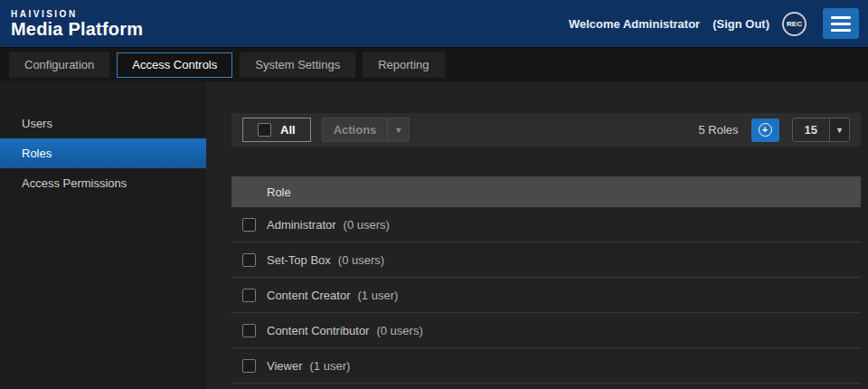 The width and height of the screenshot is (868, 389). What do you see at coordinates (77, 24) in the screenshot?
I see `haivision-logo: HAIVISION Media Platform` at bounding box center [77, 24].